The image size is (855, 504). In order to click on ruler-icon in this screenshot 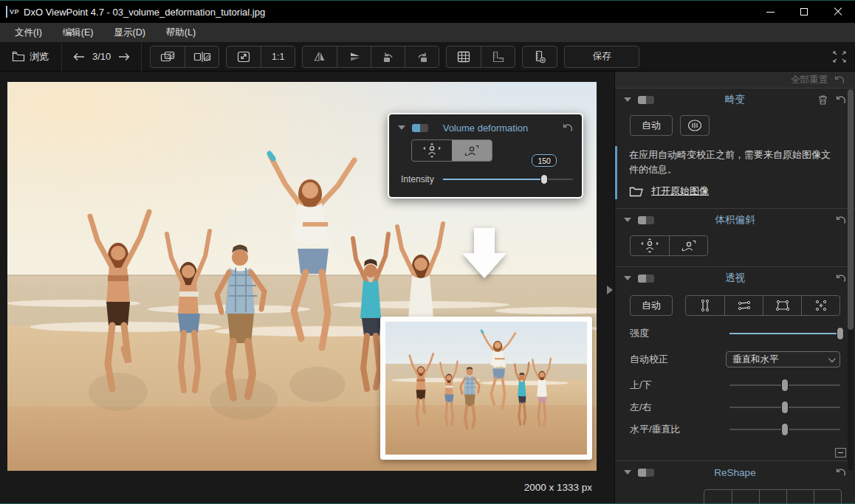, I will do `click(498, 57)`.